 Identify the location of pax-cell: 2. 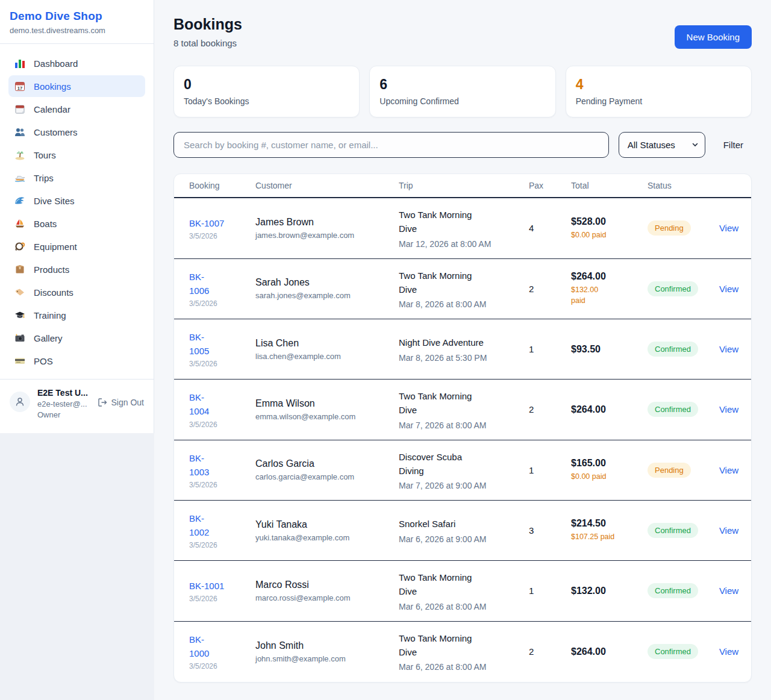
(550, 289).